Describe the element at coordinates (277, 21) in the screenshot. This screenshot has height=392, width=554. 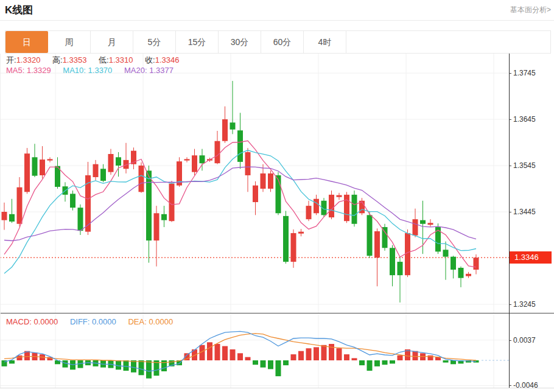
I see `header-divider` at that location.